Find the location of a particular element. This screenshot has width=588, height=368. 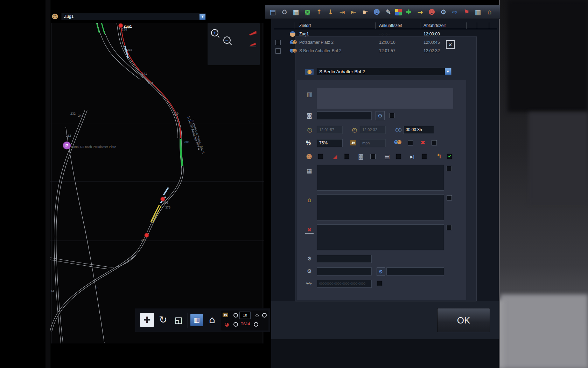

zoom-out-button: − is located at coordinates (227, 40).